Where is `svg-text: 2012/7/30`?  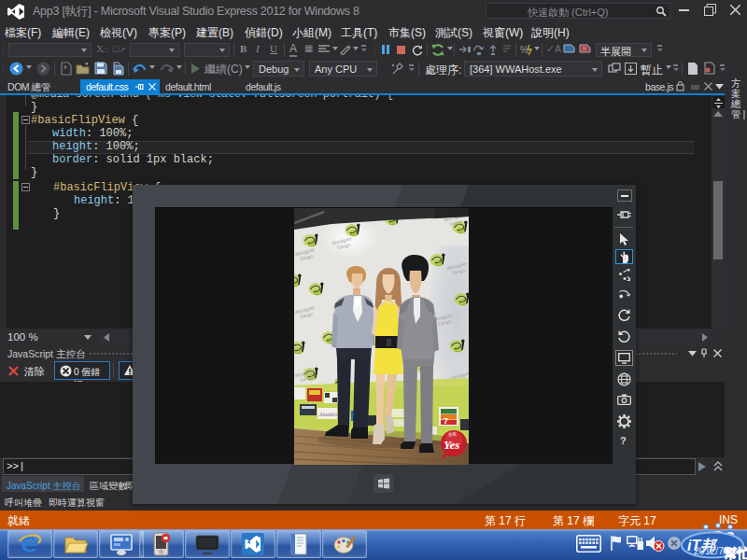
svg-text: 2012/7/30 is located at coordinates (715, 551).